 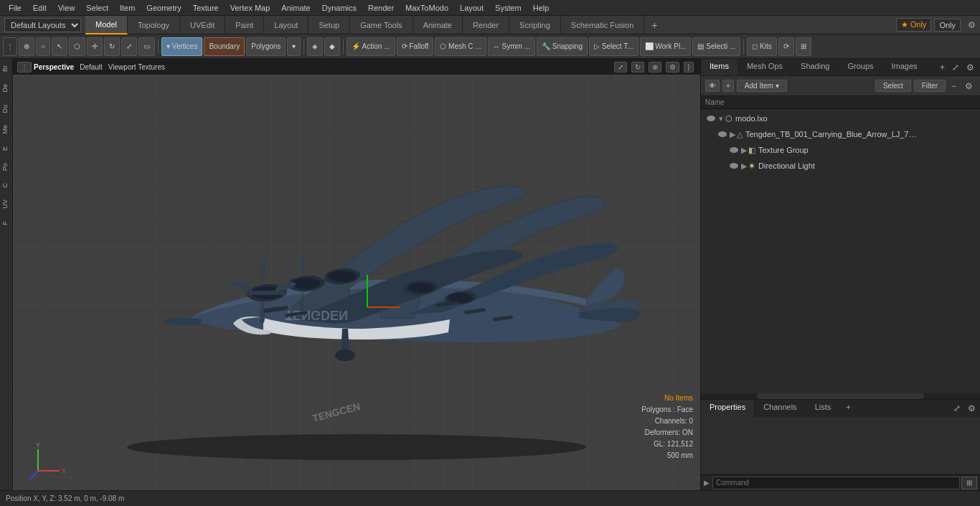 What do you see at coordinates (781, 408) in the screenshot?
I see `props-tab-channels: Channels` at bounding box center [781, 408].